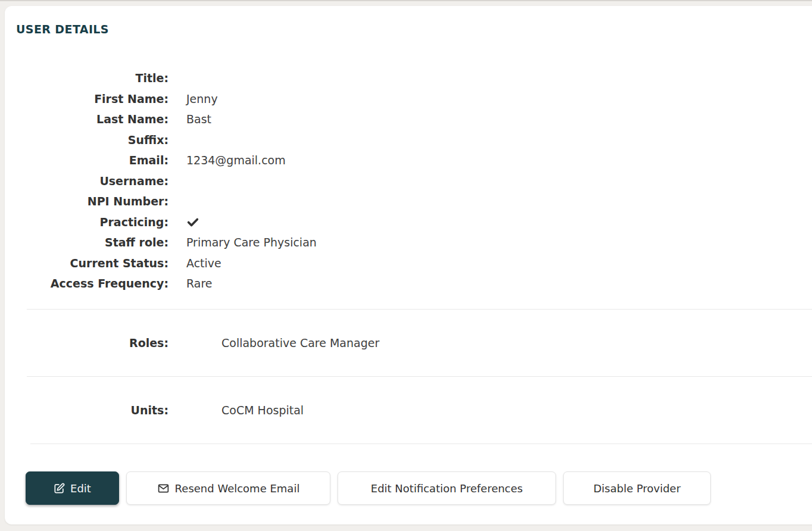 The height and width of the screenshot is (531, 812). I want to click on detail-row-last-name: Last Name: Bast, so click(408, 119).